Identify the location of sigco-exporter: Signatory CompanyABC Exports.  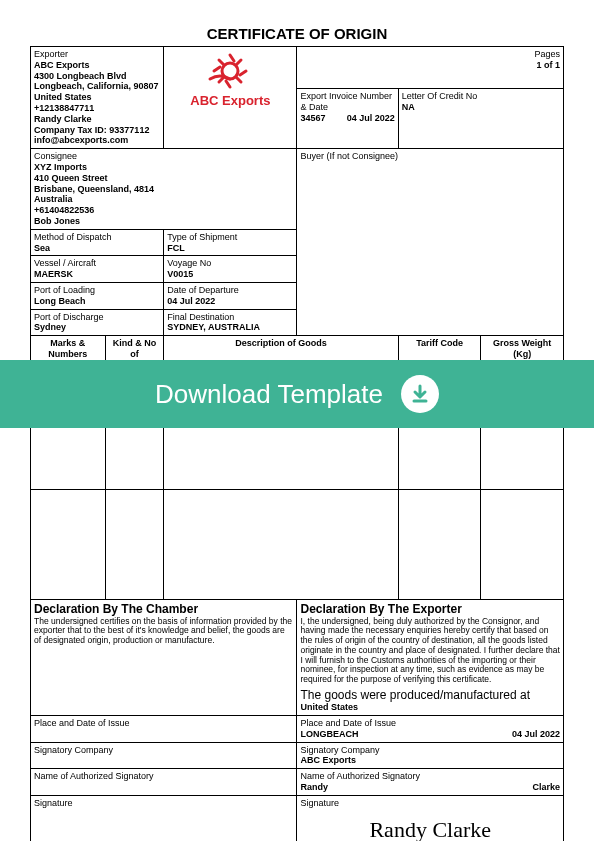
(430, 756).